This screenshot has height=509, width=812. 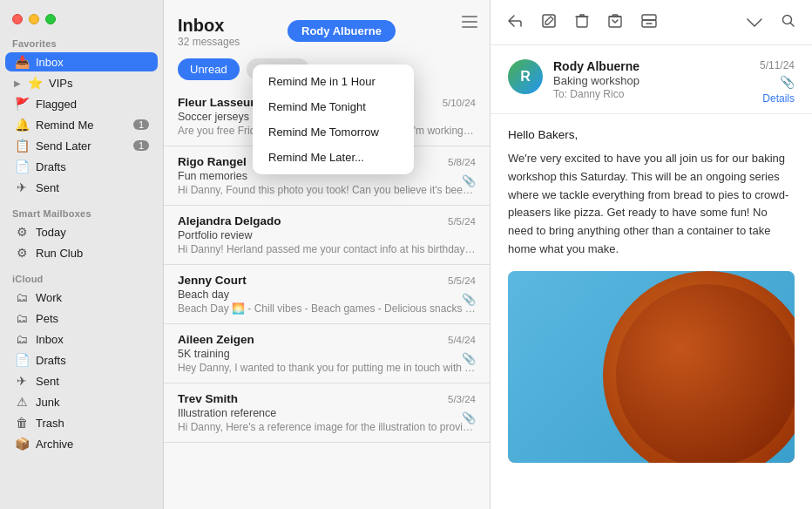 What do you see at coordinates (47, 319) in the screenshot?
I see `sidebar-item-label: Pets` at bounding box center [47, 319].